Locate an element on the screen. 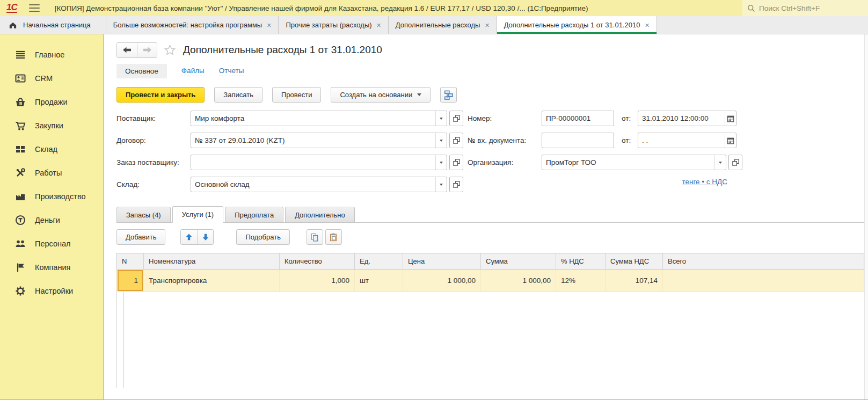 The height and width of the screenshot is (400, 868). add-row-button: Добавить is located at coordinates (141, 237).